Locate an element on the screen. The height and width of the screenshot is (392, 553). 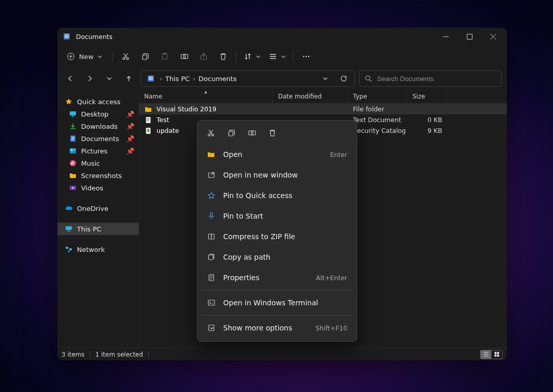
sidebar-item-downloads: Downloads📌 is located at coordinates (98, 126).